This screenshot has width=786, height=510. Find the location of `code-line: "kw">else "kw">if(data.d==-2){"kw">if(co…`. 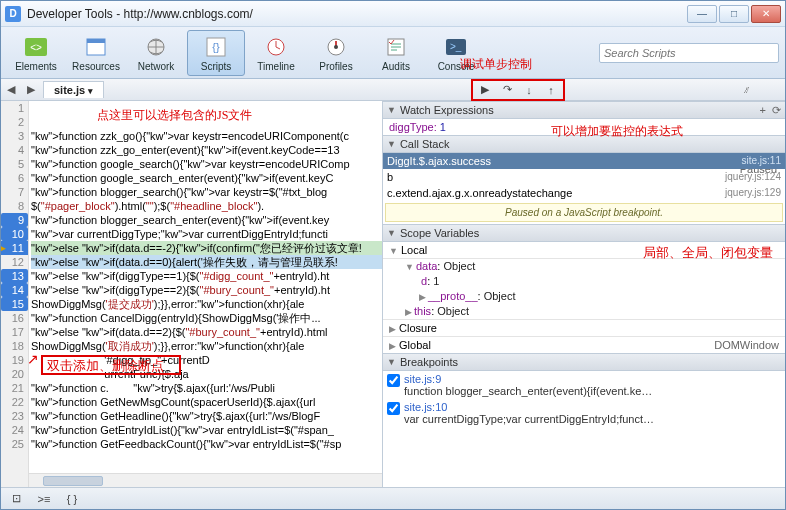

code-line: "kw">else "kw">if(data.d==-2){"kw">if(co… is located at coordinates (206, 248).